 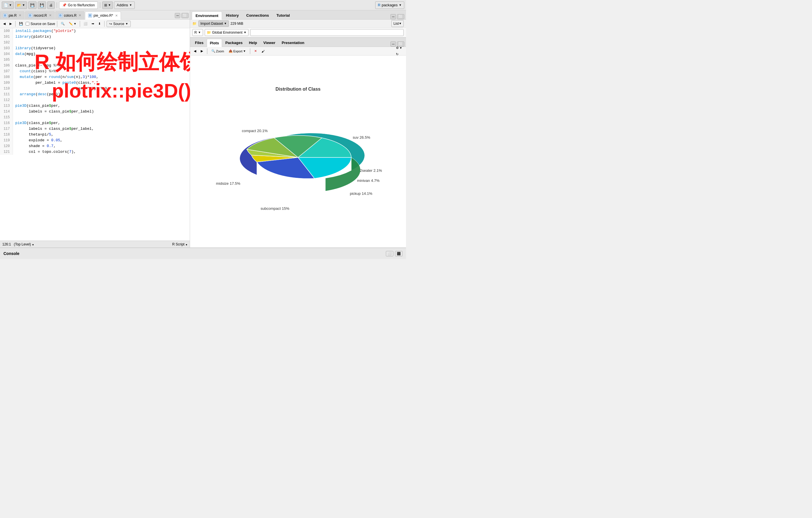 I want to click on r-icon-3: R, so click(x=60, y=16).